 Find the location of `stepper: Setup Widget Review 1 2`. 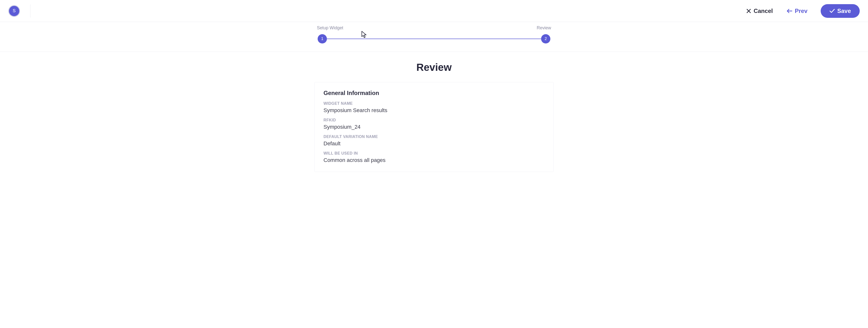

stepper: Setup Widget Review 1 2 is located at coordinates (434, 37).